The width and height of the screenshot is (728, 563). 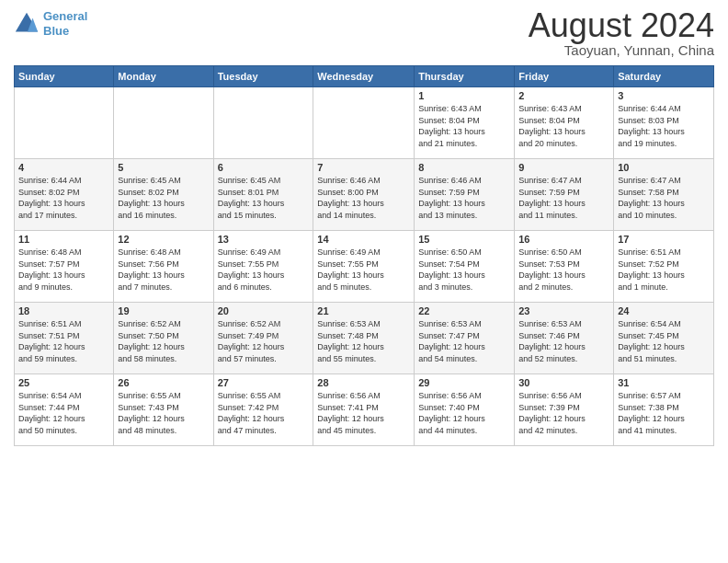 I want to click on day-info: Sunrise: 6:51 AM Sunset: 7:52 PM Dayligh…, so click(x=664, y=270).